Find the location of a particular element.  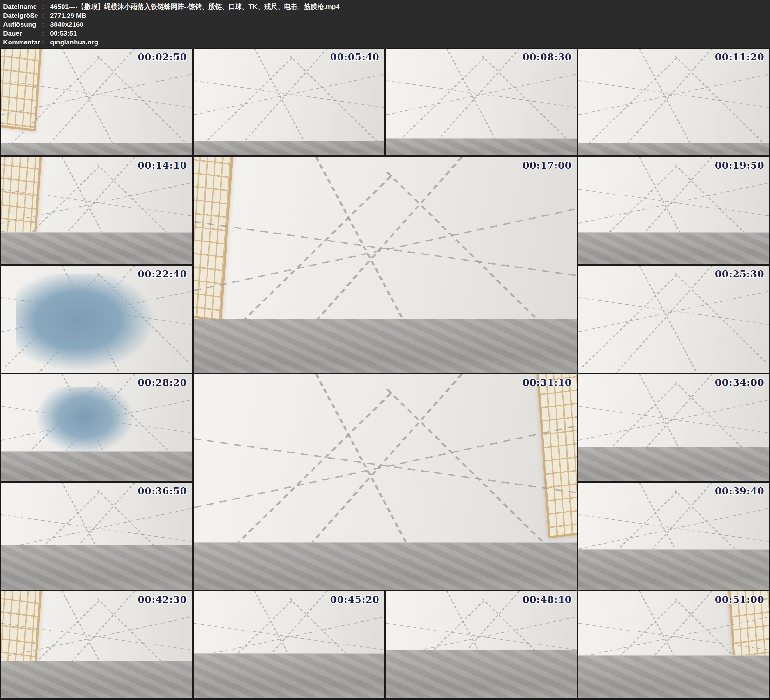

video-thumbnail: 00:42:30 is located at coordinates (96, 645).